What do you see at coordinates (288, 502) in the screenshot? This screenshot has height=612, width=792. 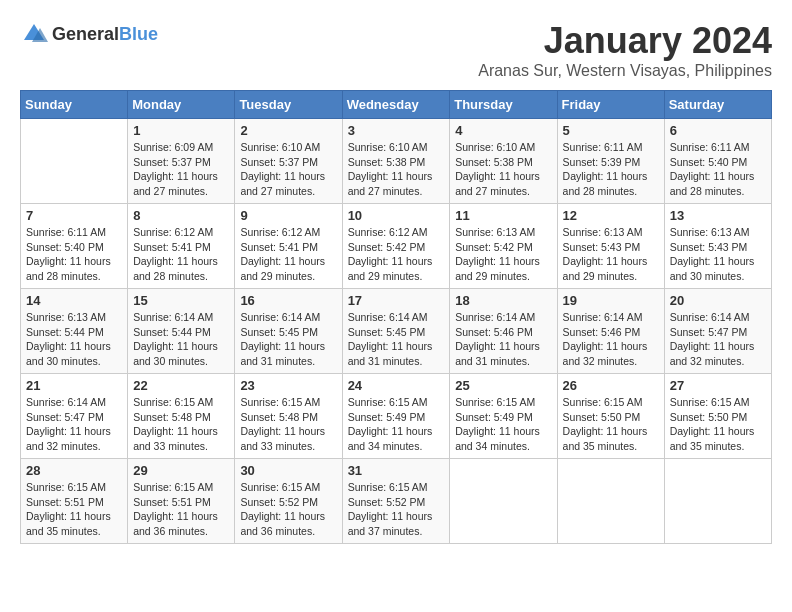 I see `calendar-cell: 30Sunrise: 6:15 AMSunset: 5:52 PMDayligh…` at bounding box center [288, 502].